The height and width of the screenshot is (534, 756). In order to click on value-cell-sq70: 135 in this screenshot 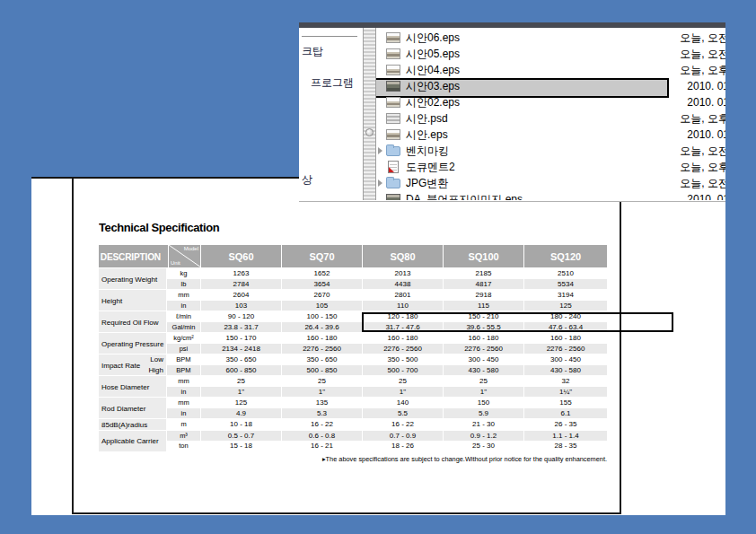, I will do `click(321, 403)`.